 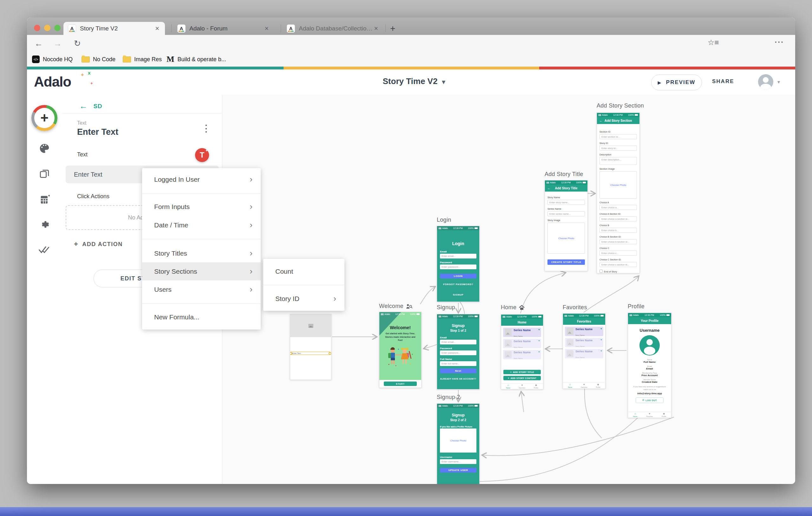 What do you see at coordinates (45, 118) in the screenshot?
I see `add-component-button: +` at bounding box center [45, 118].